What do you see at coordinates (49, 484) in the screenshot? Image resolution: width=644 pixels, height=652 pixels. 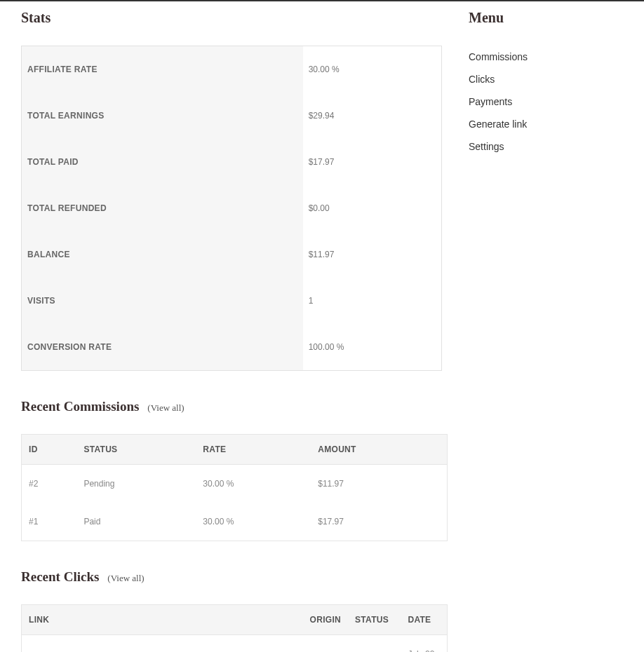 I see `cell-id: #2` at bounding box center [49, 484].